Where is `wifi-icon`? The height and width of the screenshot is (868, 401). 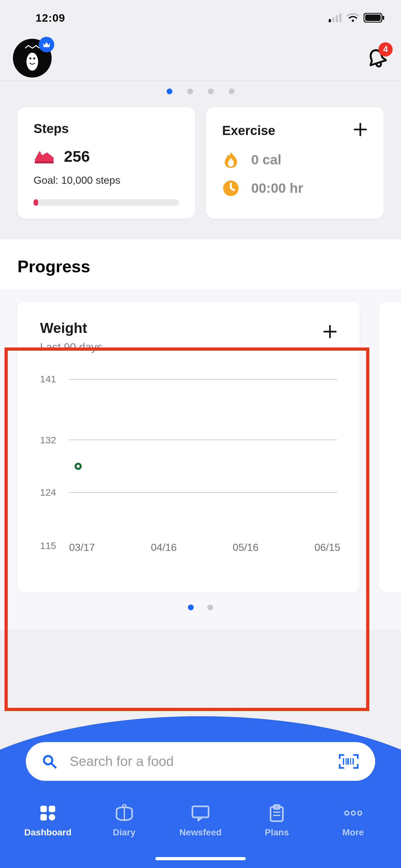
wifi-icon is located at coordinates (353, 18).